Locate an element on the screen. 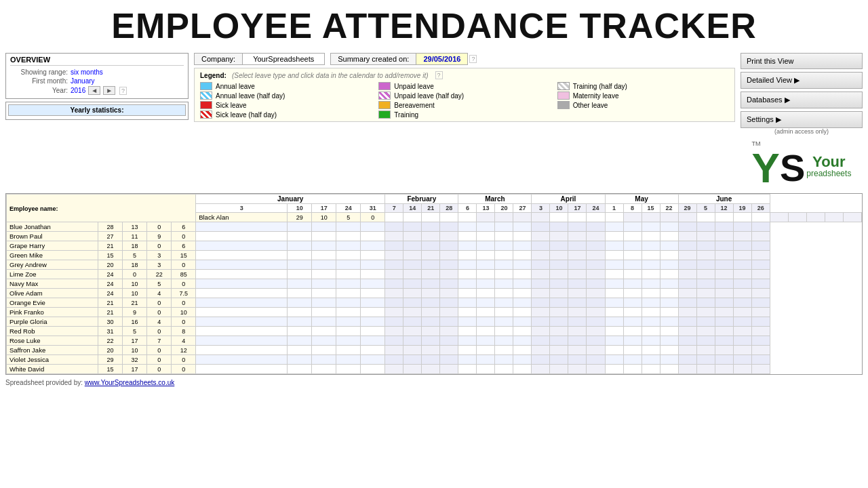  legend-annual: Annual leave is located at coordinates (286, 86).